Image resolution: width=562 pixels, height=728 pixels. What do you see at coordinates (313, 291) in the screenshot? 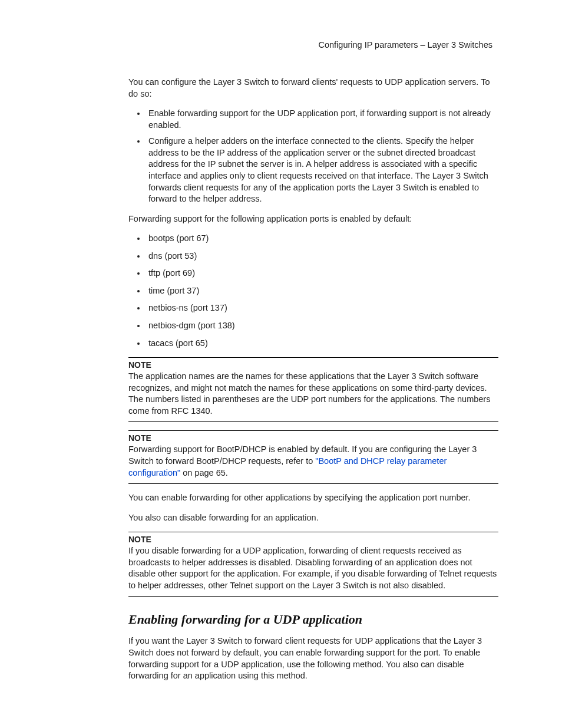
I see `ports-list: bootps (port 67) dns (port 53) tftp (por…` at bounding box center [313, 291].